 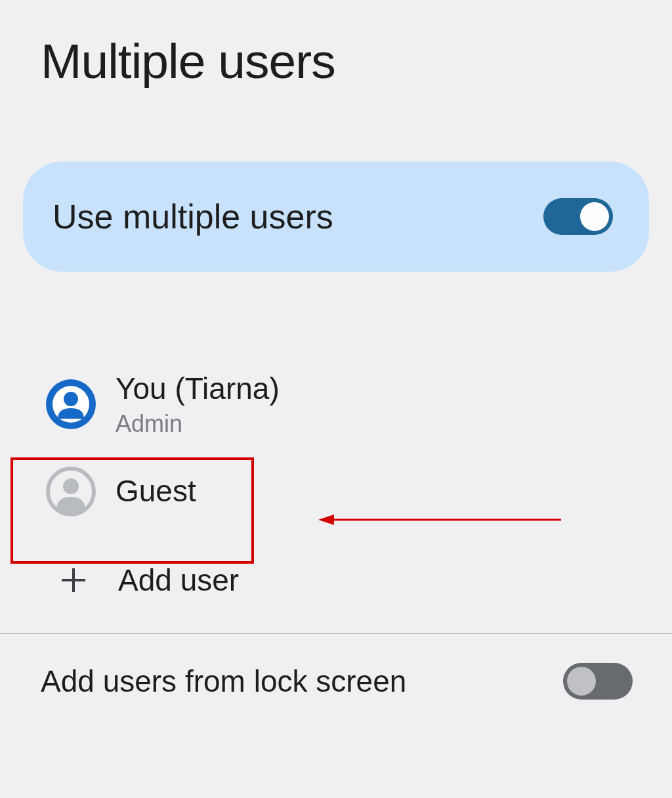 I want to click on user-row-guest: Guest, so click(x=336, y=492).